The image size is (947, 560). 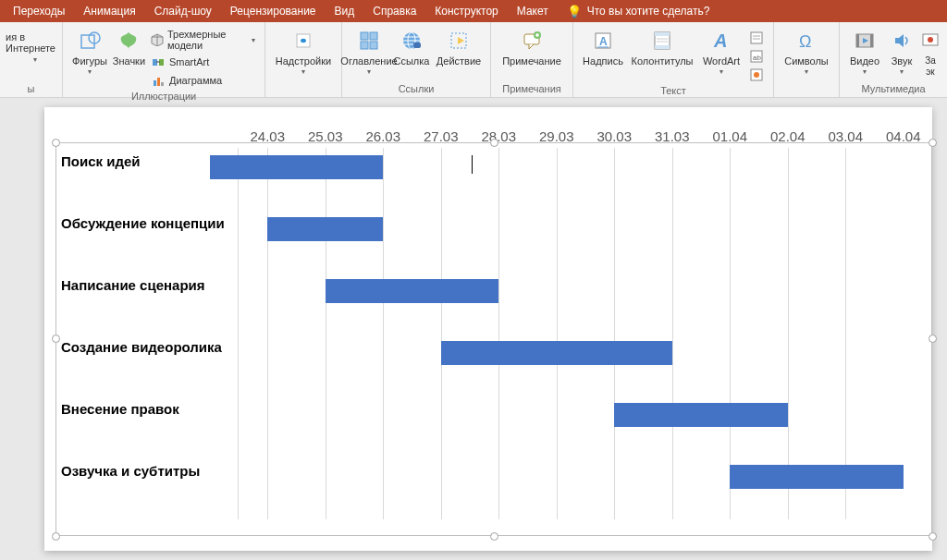 I want to click on sel-handle-s, so click(x=494, y=536).